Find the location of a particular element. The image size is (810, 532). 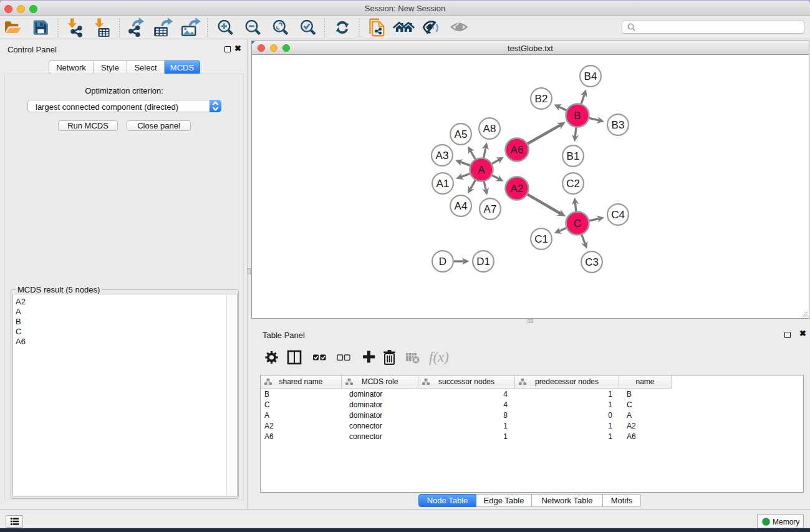

svg-text: C4 is located at coordinates (618, 215).